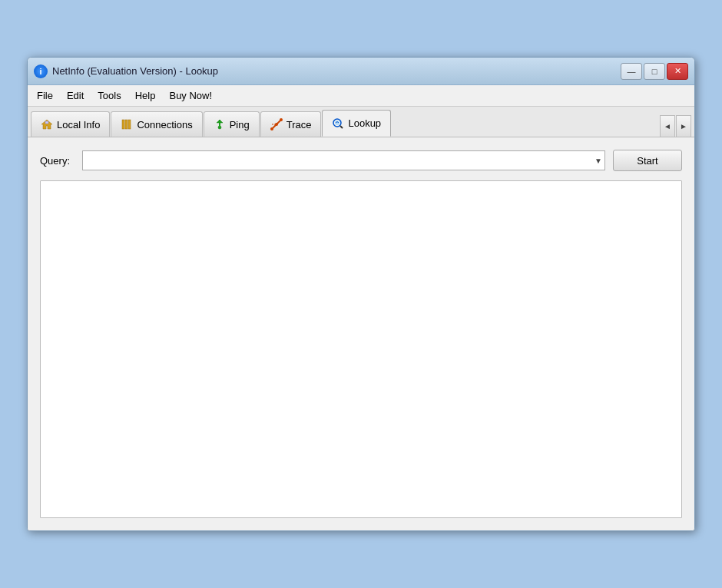 The width and height of the screenshot is (722, 588). What do you see at coordinates (127, 124) in the screenshot?
I see `connections-icon` at bounding box center [127, 124].